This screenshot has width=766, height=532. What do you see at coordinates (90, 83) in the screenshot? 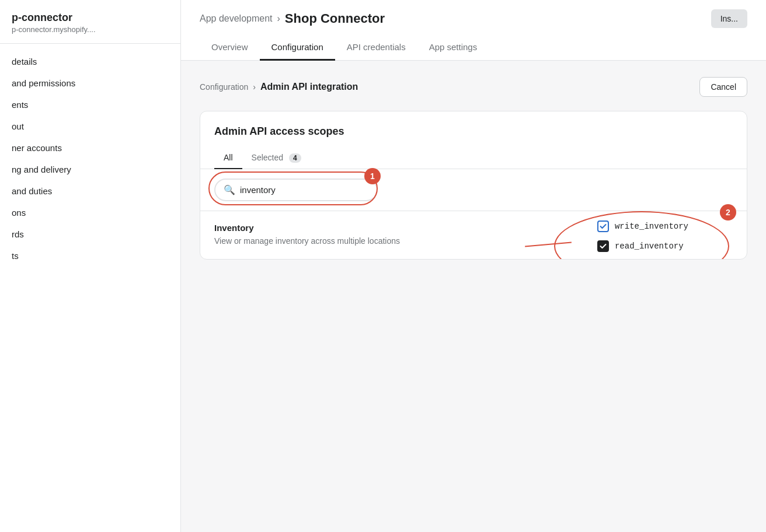
I see `sidebar-item-permissions: and permissions` at bounding box center [90, 83].